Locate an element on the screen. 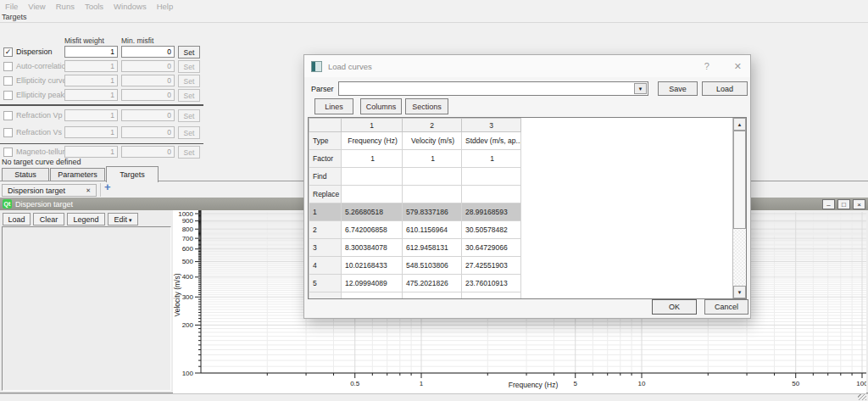 Image resolution: width=868 pixels, height=401 pixels. parser-combobox: ▼ is located at coordinates (493, 88).